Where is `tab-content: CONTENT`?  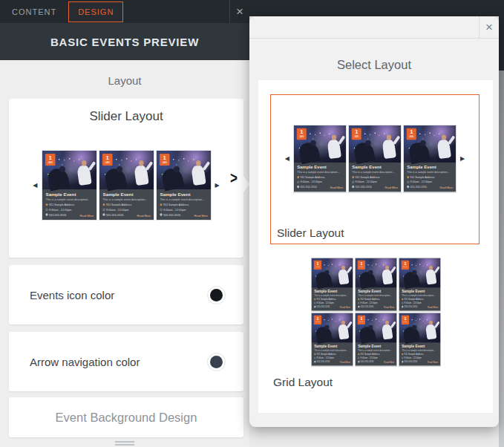 tab-content: CONTENT is located at coordinates (34, 12).